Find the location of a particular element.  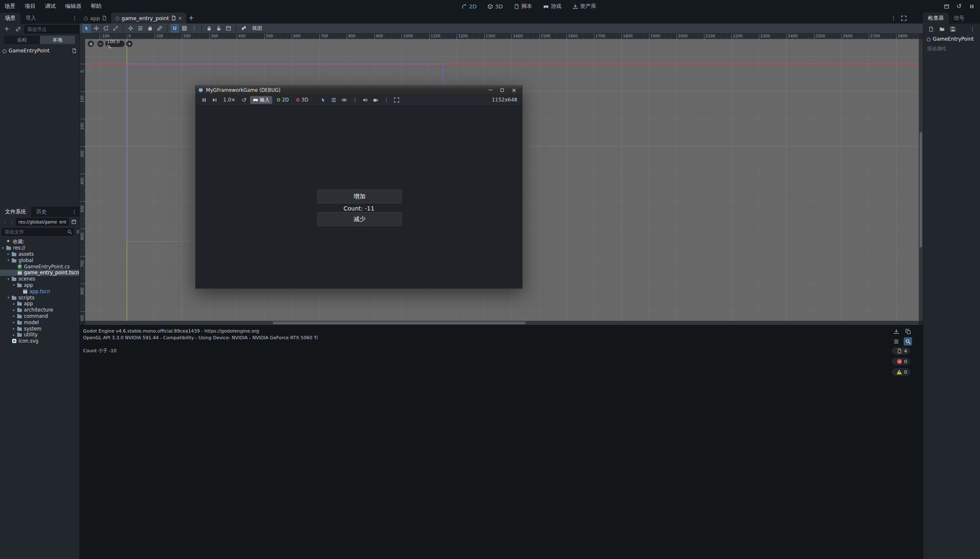

workspace-game: 游戏 is located at coordinates (553, 6).